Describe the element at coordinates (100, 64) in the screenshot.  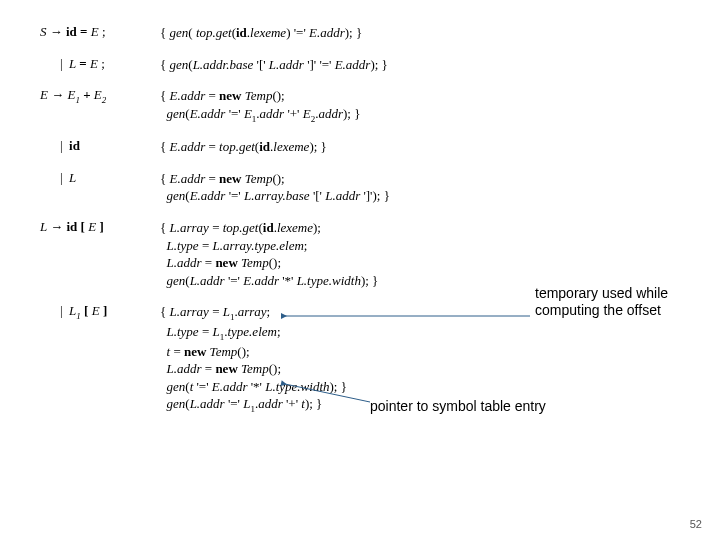
I see `production-lhs: | L = E ;` at that location.